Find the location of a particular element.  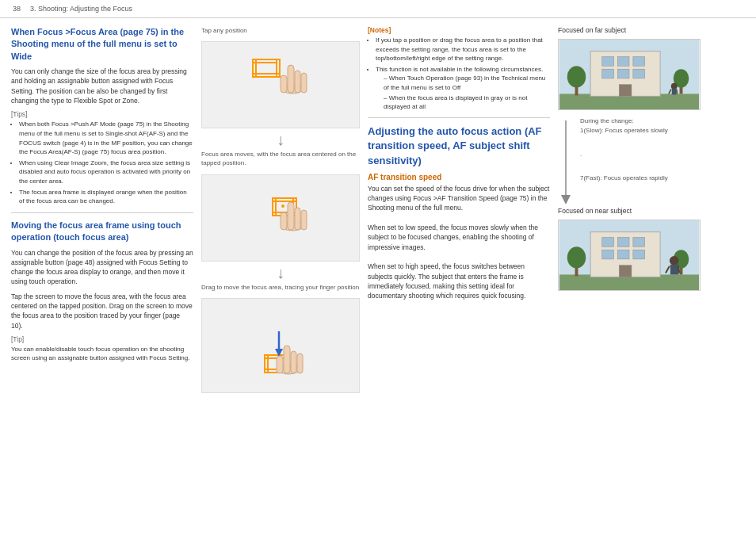

arrow-down-1: ↓ is located at coordinates (281, 139).